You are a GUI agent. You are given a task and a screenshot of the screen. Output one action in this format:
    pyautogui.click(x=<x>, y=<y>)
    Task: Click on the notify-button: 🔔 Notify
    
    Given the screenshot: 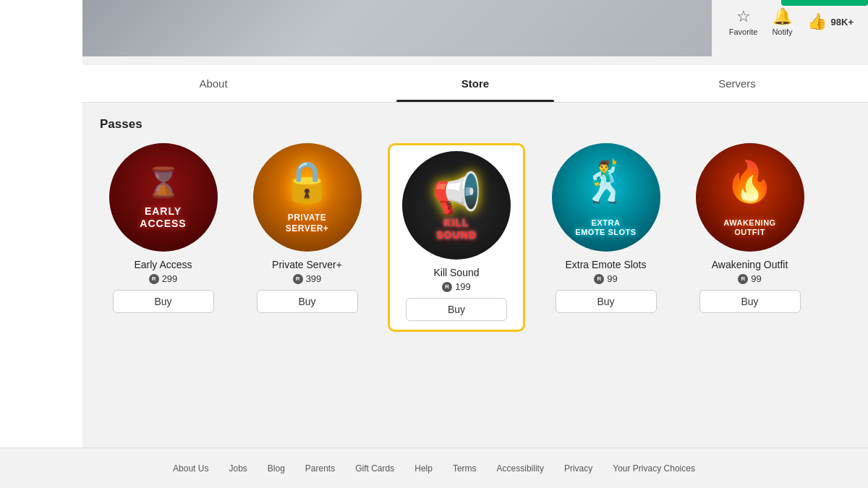 What is the action you would take?
    pyautogui.click(x=782, y=22)
    